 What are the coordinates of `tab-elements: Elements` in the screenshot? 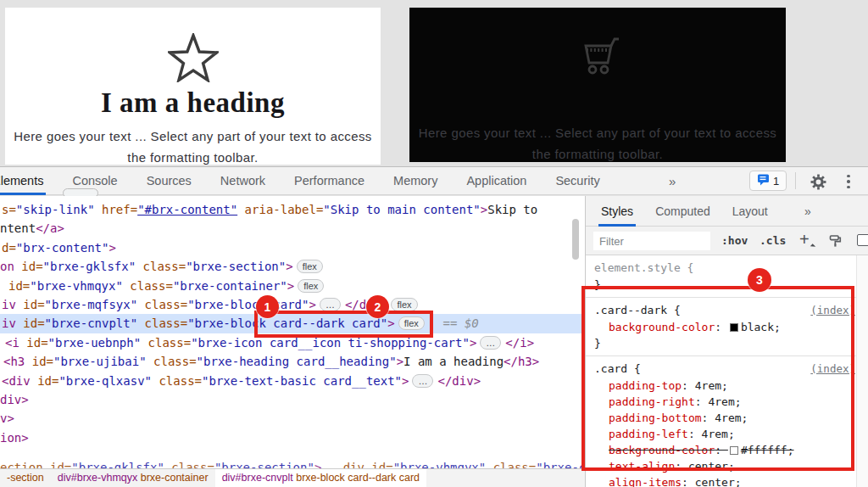 It's located at (22, 182).